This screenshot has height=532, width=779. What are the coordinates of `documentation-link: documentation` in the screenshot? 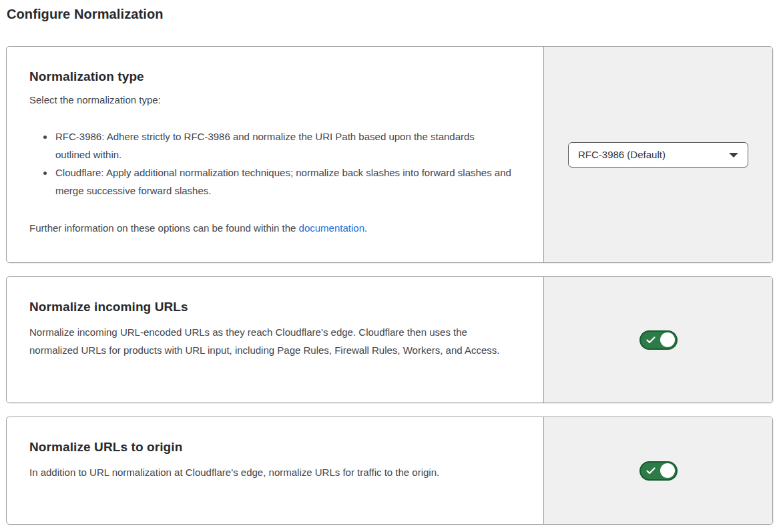 It's located at (332, 228).